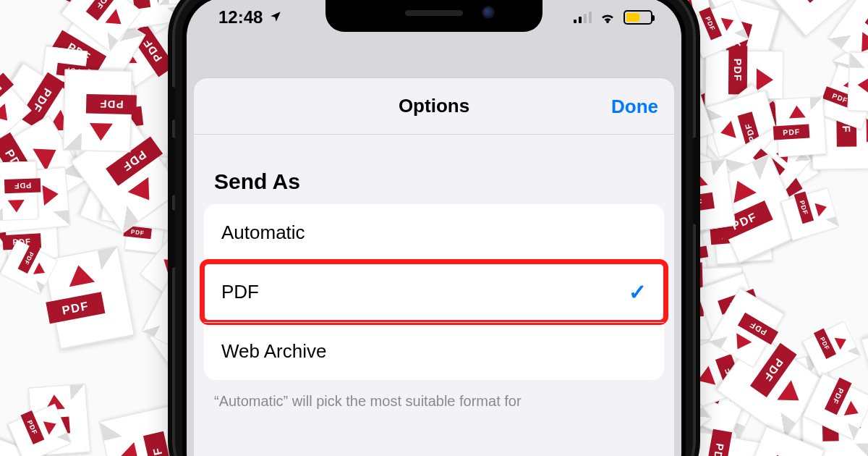 The image size is (868, 456). I want to click on battery-icon, so click(638, 17).